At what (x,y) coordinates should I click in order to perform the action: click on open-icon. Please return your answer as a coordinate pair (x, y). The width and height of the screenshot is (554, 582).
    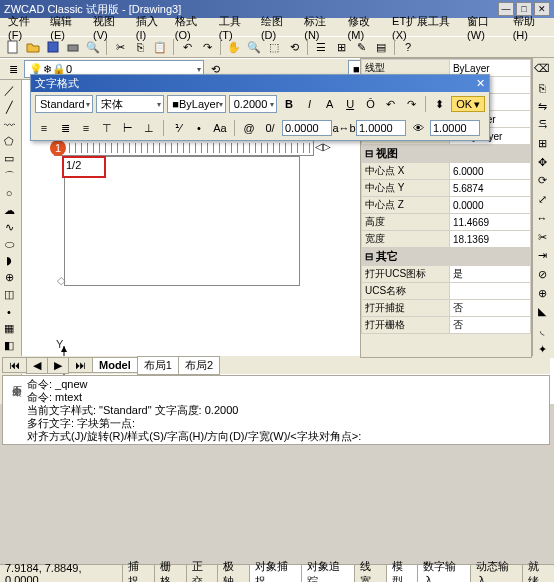
    Looking at the image, I should click on (33, 47).